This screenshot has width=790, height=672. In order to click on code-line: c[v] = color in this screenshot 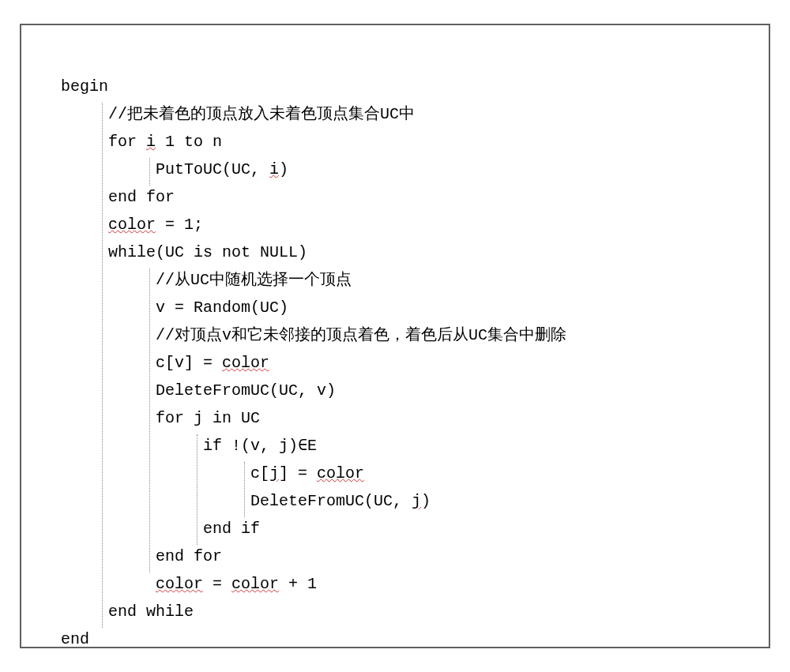, I will do `click(395, 363)`.